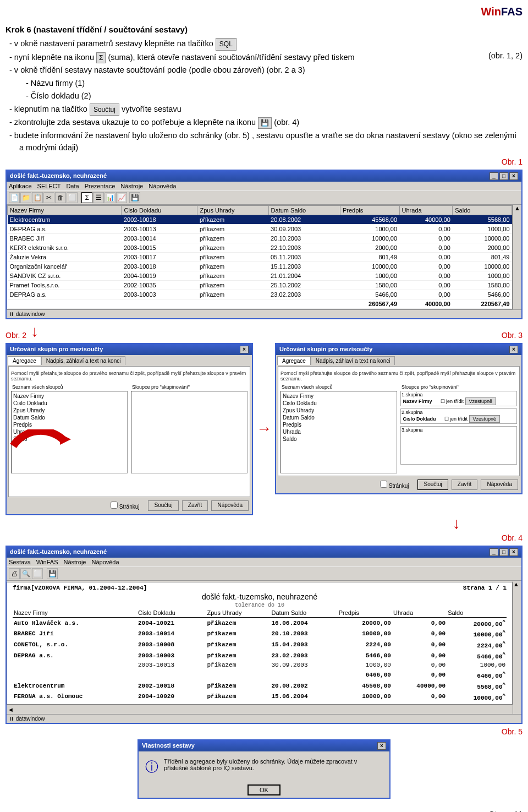  What do you see at coordinates (260, 238) in the screenshot?
I see `table-row: BRABEC Jiří2003-10014příkazem20.10.20031…` at bounding box center [260, 238].